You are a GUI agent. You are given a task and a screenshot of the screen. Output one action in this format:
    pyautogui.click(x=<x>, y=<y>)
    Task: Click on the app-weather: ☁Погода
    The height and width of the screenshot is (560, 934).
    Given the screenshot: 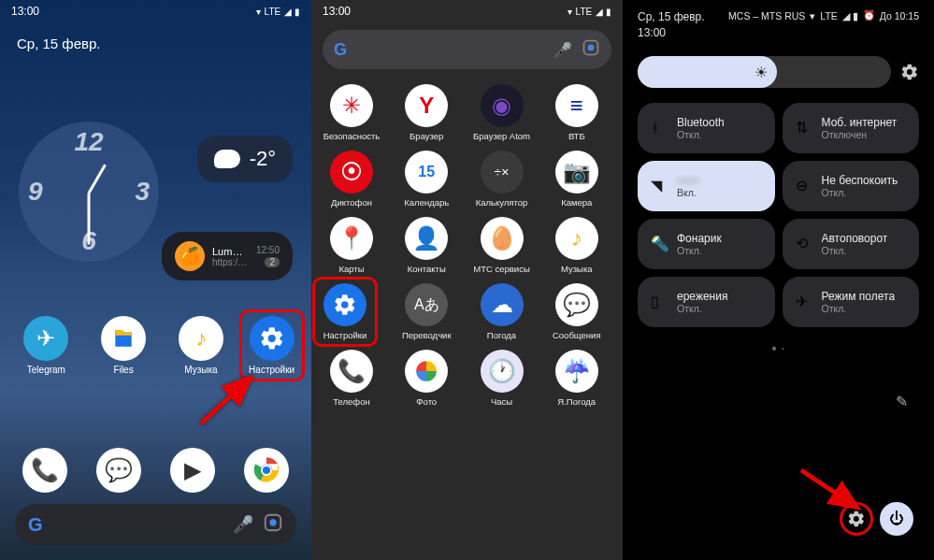 What is the action you would take?
    pyautogui.click(x=502, y=312)
    